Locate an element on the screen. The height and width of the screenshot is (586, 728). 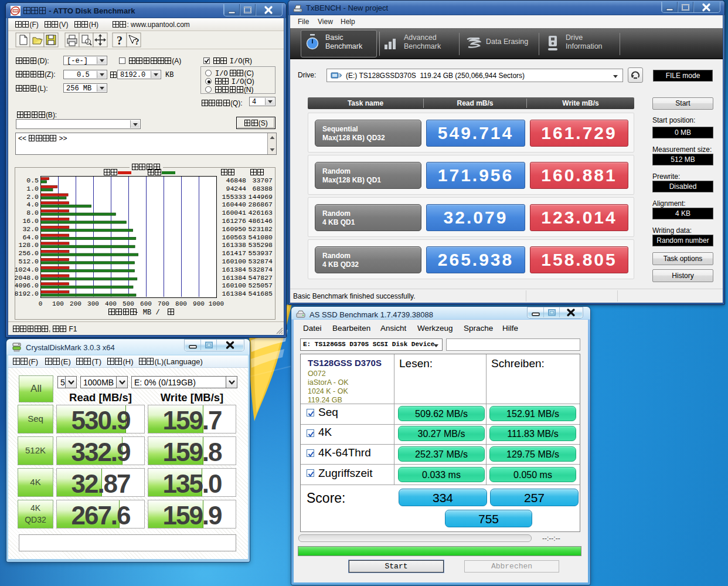
svg-text: 128.0 is located at coordinates (28, 245).